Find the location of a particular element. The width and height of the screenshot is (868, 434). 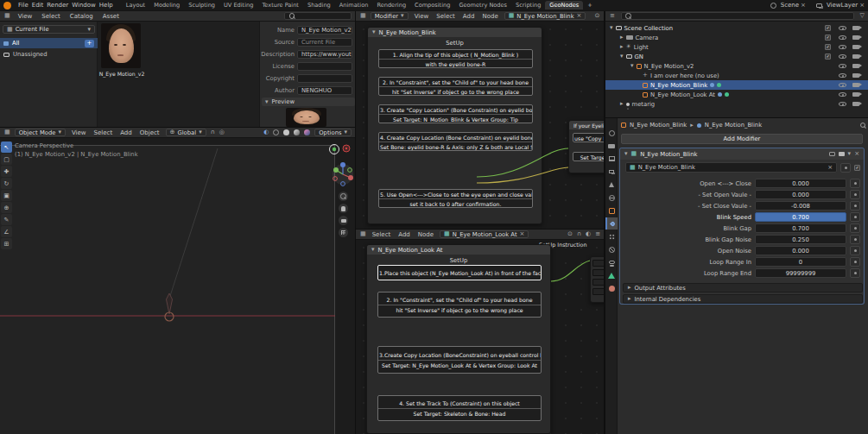

tab-material is located at coordinates (611, 288).